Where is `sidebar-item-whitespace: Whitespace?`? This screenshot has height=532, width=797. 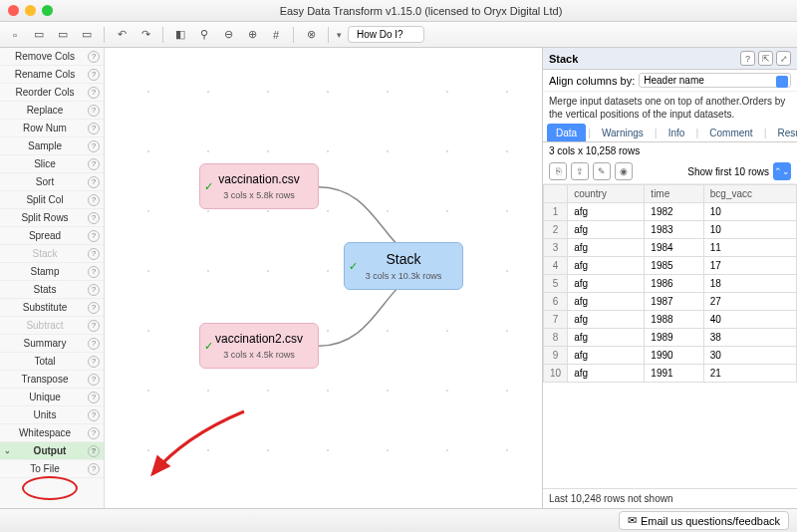 sidebar-item-whitespace: Whitespace? is located at coordinates (52, 433).